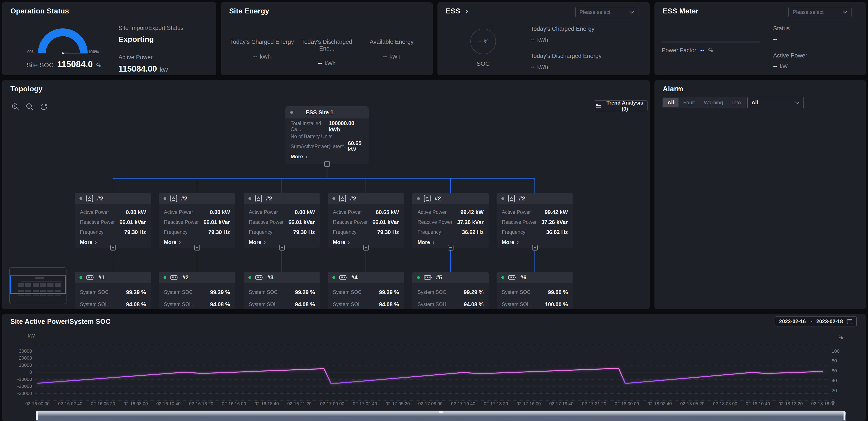 Image resolution: width=868 pixels, height=421 pixels. Describe the element at coordinates (470, 222) in the screenshot. I see `node-row-value: 37.26 kVar` at that location.